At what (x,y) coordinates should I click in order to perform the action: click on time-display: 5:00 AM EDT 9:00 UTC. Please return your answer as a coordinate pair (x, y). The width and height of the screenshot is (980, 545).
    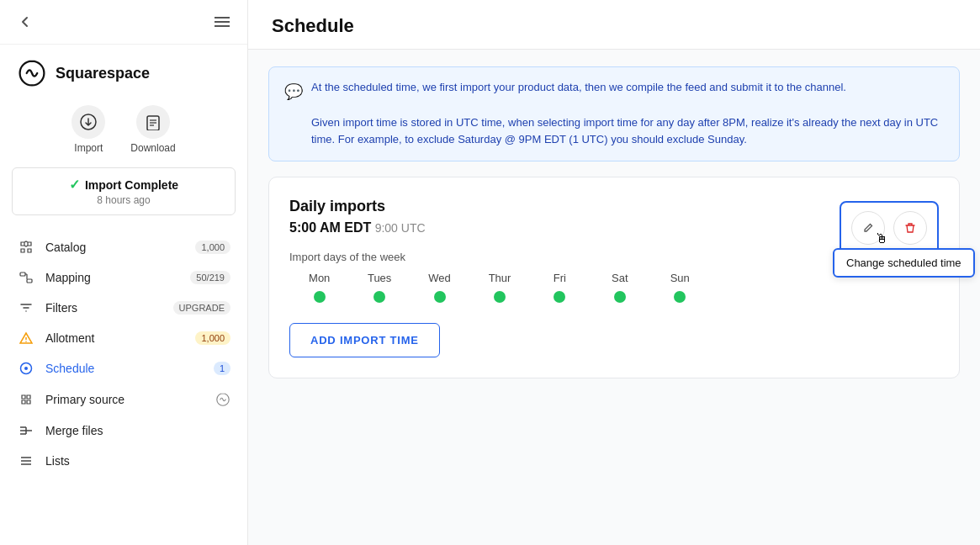
    Looking at the image, I should click on (556, 228).